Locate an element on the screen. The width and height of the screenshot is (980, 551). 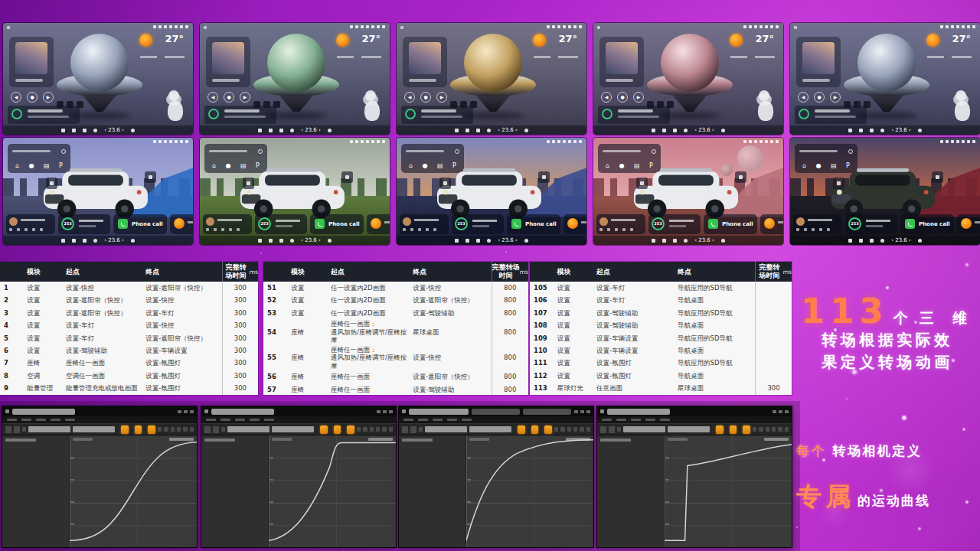
music-player-card is located at coordinates (818, 62).